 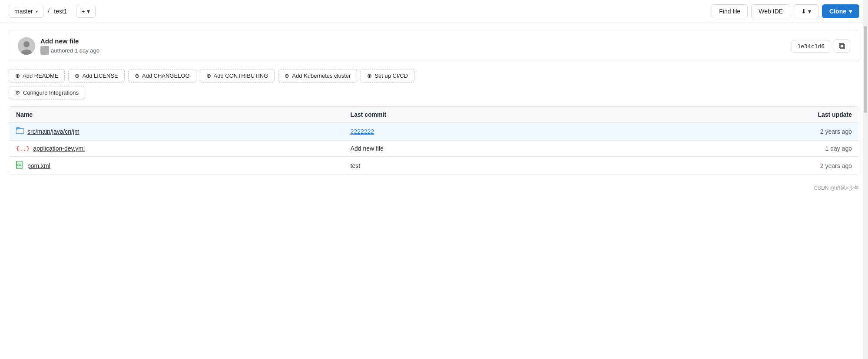 What do you see at coordinates (100, 76) in the screenshot?
I see `add-license-label: Add LICENSE` at bounding box center [100, 76].